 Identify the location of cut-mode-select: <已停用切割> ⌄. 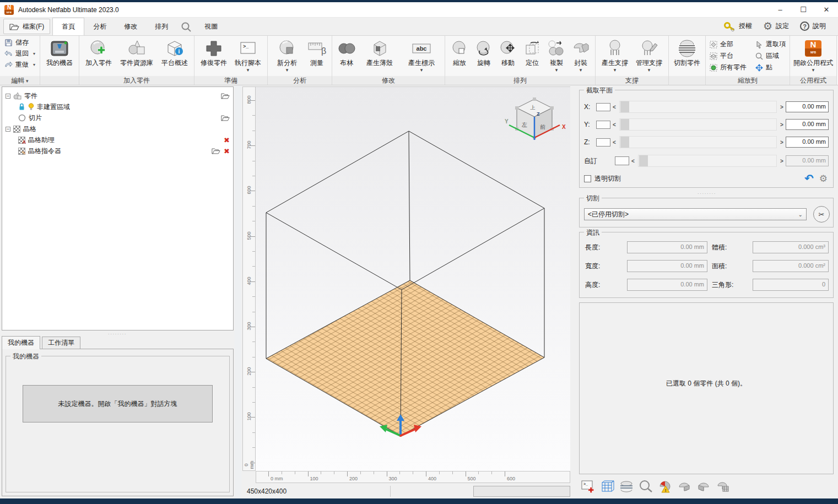
(695, 214).